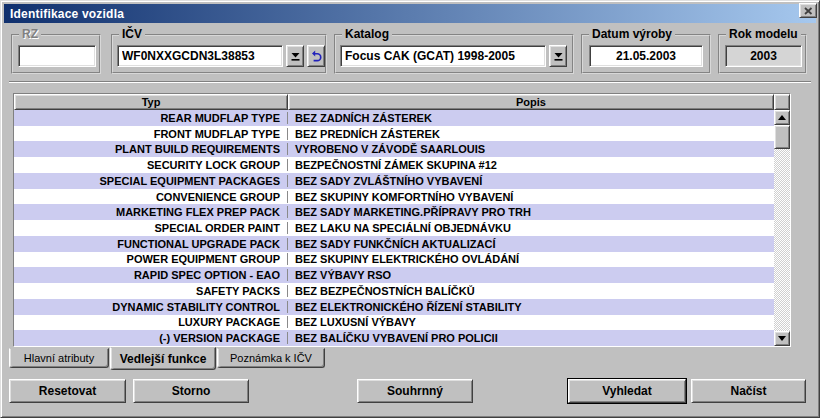  Describe the element at coordinates (782, 118) in the screenshot. I see `scroll-up-icon` at that location.